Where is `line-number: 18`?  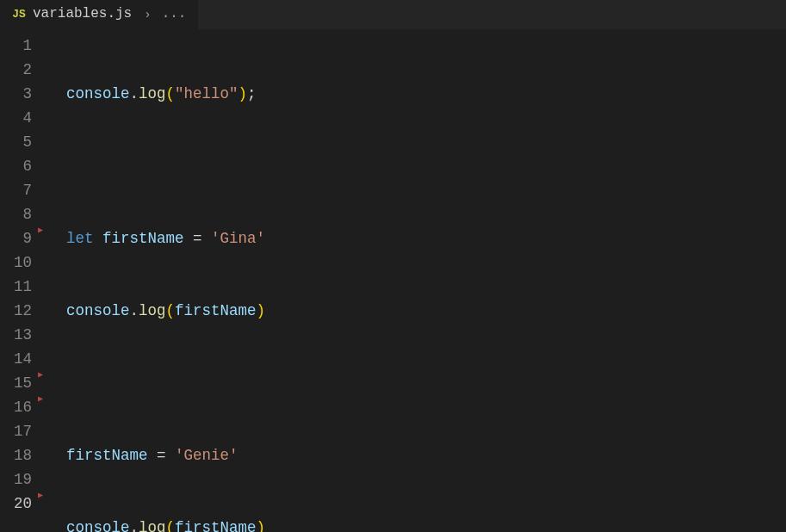
line-number: 18 is located at coordinates (15, 455).